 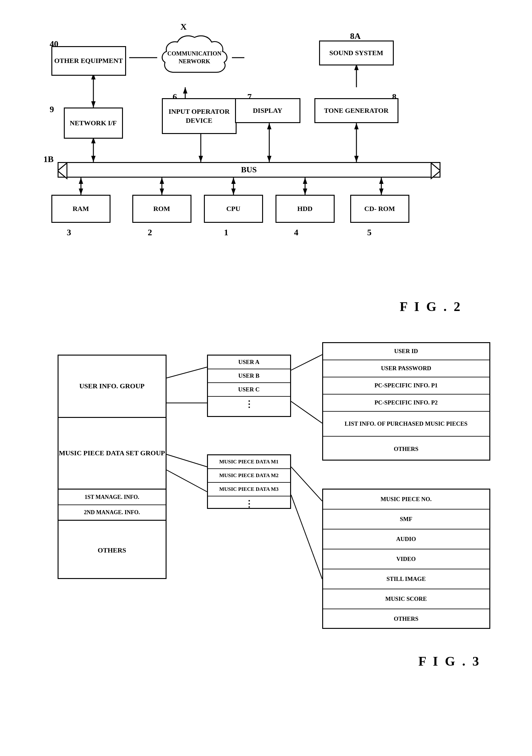 I want to click on box-tone-generator: TONE GENERATOR, so click(x=357, y=111).